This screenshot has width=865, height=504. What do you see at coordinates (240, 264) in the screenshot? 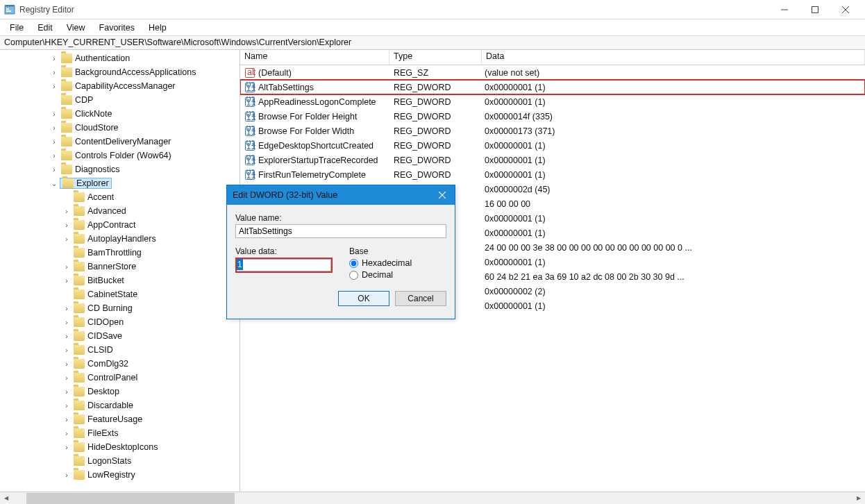
I see `value-data-input: 1` at bounding box center [240, 264].